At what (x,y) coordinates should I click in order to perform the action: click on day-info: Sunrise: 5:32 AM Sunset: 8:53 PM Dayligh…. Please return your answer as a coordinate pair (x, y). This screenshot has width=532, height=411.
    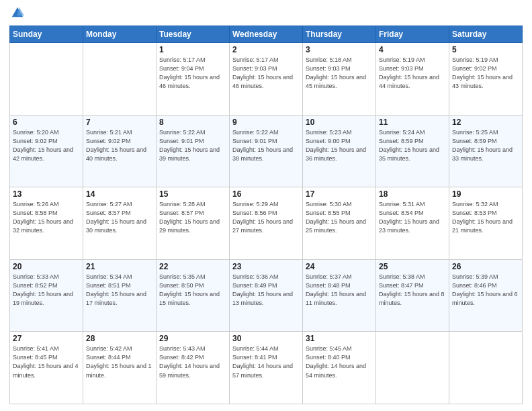
    Looking at the image, I should click on (486, 218).